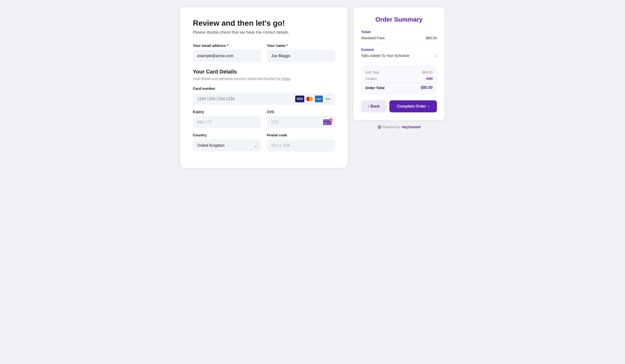  Describe the element at coordinates (372, 72) in the screenshot. I see `subtotal-label: Sub Total` at that location.